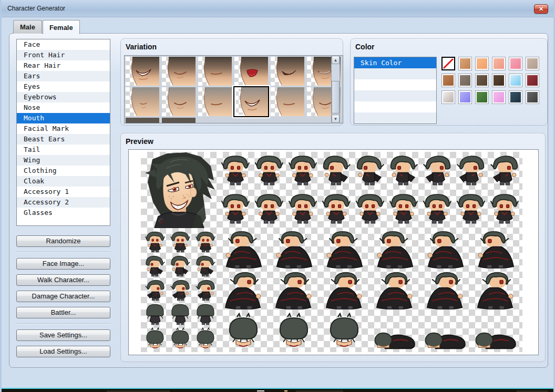 The height and width of the screenshot is (392, 555). I want to click on category-item-nose: Nose, so click(63, 108).